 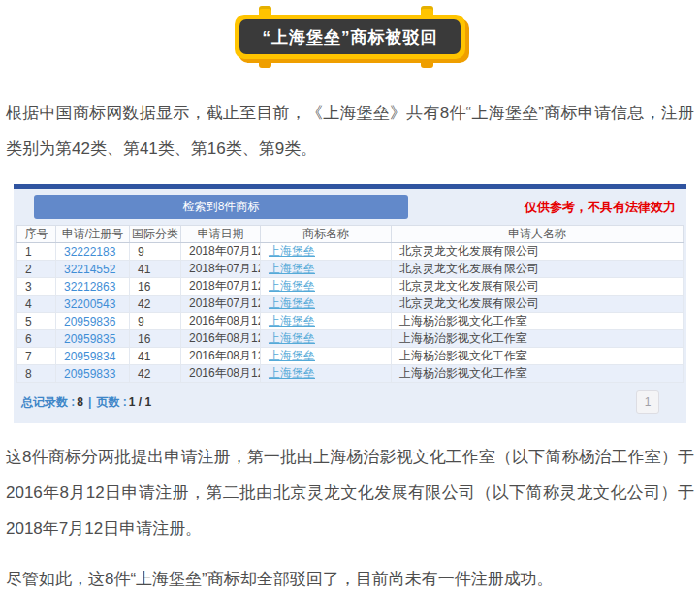 I want to click on table-row: 620959835162016年08月12日上海堡垒上海杨治影视文化工作室, so click(x=351, y=339).